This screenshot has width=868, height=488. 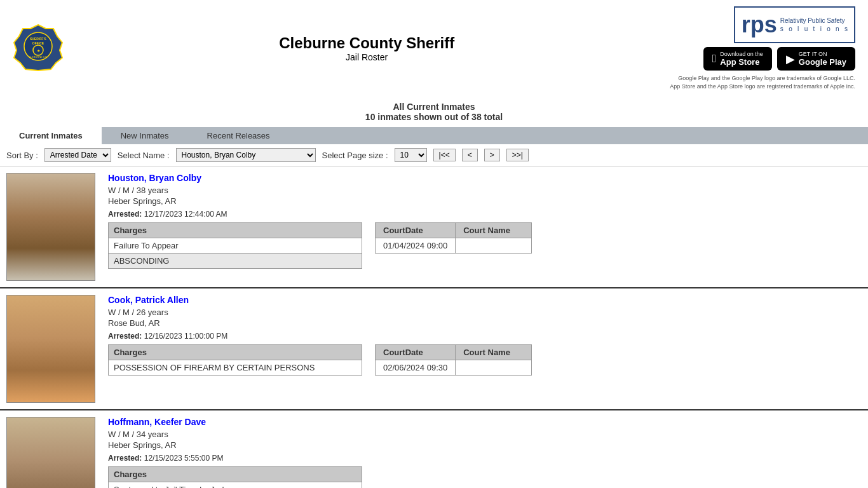 What do you see at coordinates (517, 155) in the screenshot?
I see `last-page-button: >>|` at bounding box center [517, 155].